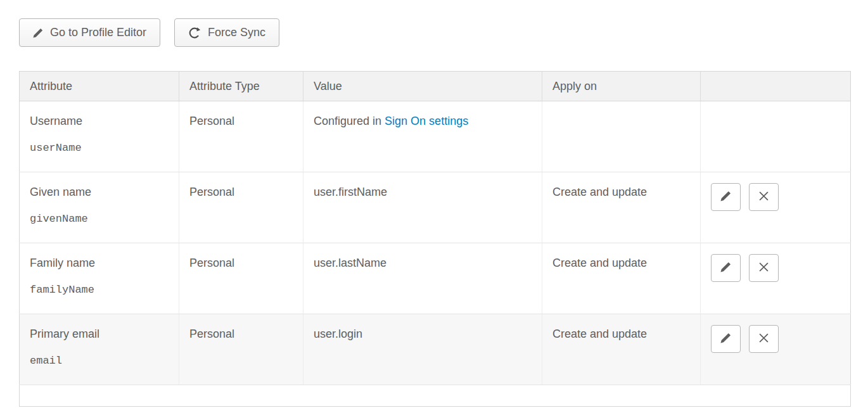 The image size is (868, 408). Describe the element at coordinates (99, 361) in the screenshot. I see `attribute-variable-name: email` at that location.